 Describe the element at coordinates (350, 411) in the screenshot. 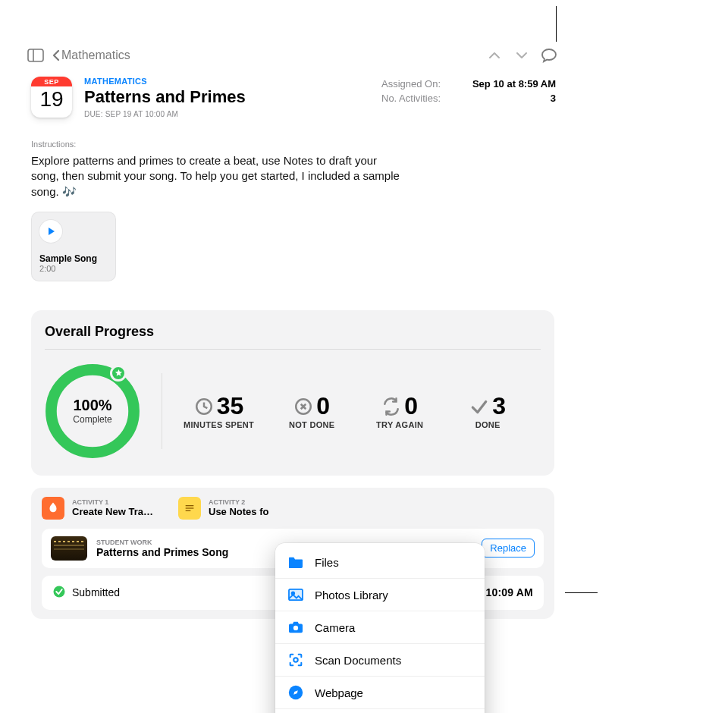

I see `progress-stats: 35 MINUTES SPENT 0 NOT DONE` at that location.